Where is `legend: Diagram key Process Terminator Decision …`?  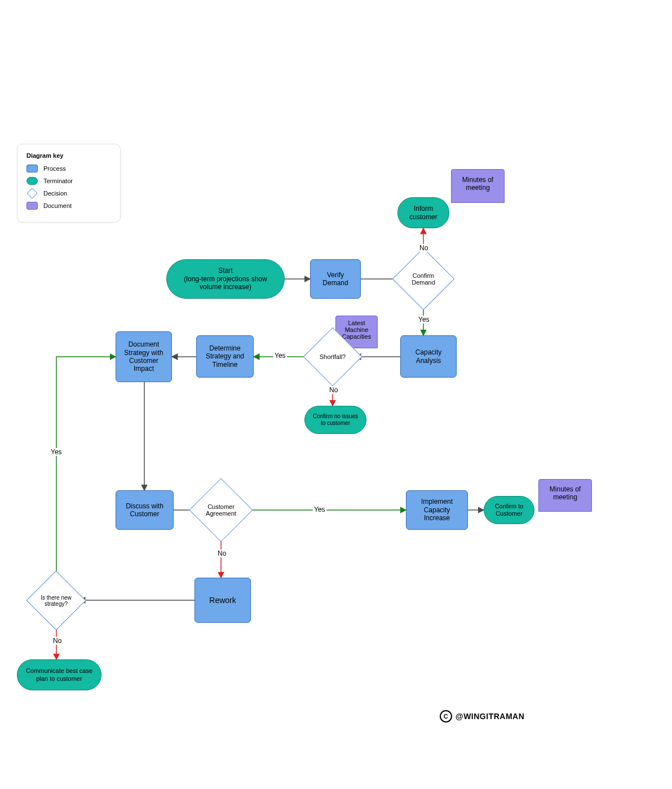 legend: Diagram key Process Terminator Decision … is located at coordinates (69, 183).